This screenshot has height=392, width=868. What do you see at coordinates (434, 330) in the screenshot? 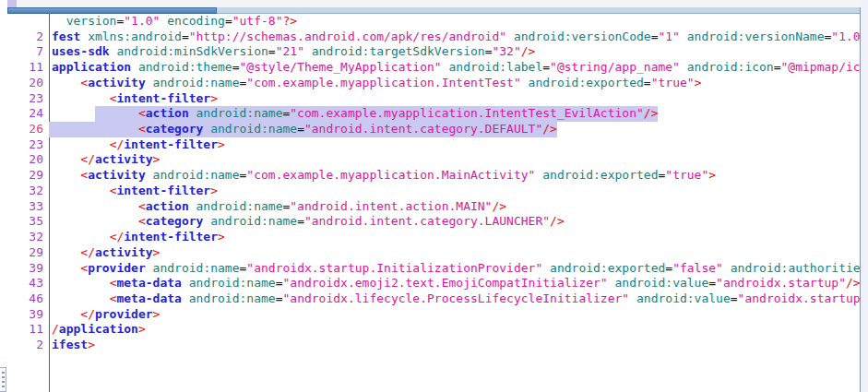
I see `code-line: 11/application>` at bounding box center [434, 330].